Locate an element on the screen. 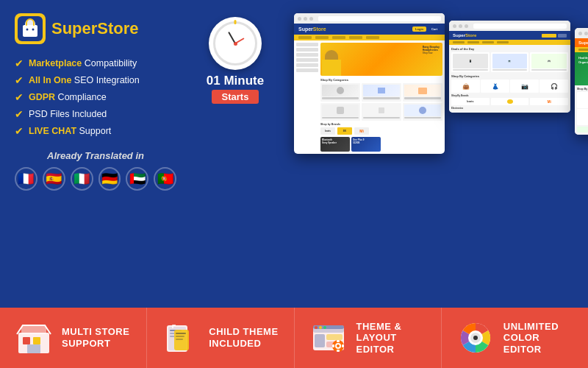 This screenshot has width=588, height=368. clock-icon is located at coordinates (235, 43).